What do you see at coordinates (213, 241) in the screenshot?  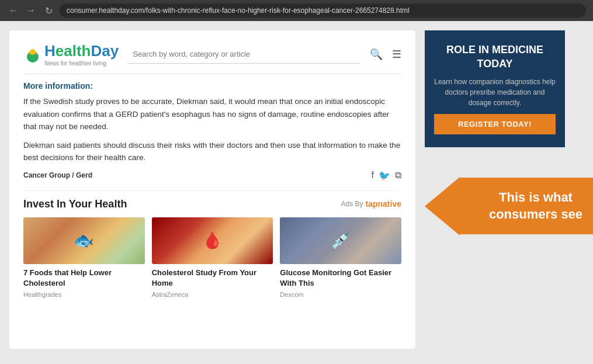 I see `ad-img-artery: 🩸` at bounding box center [213, 241].